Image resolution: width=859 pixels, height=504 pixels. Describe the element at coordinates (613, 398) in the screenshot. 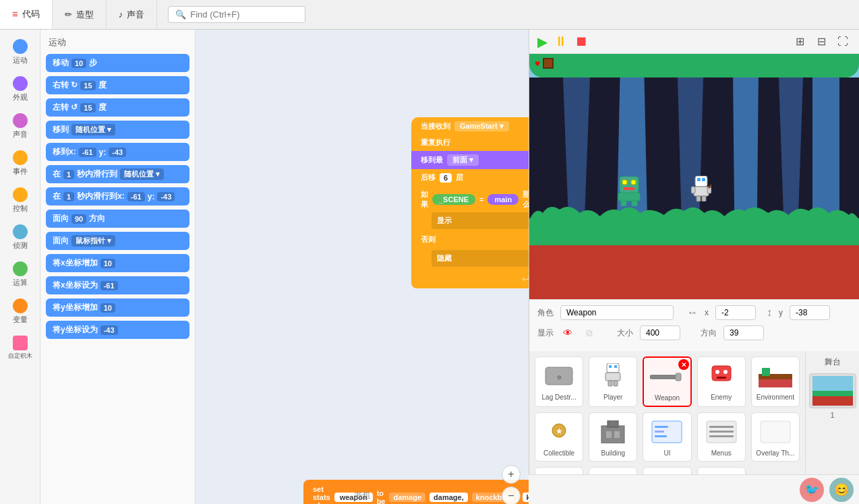

I see `sprite-name-player: Player` at that location.